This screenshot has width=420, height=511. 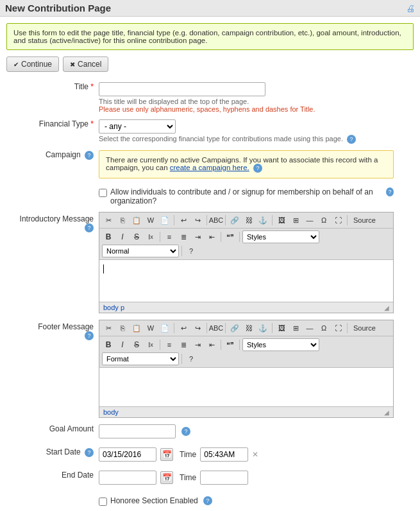 What do you see at coordinates (351, 139) in the screenshot?
I see `financial-type-help-icon: ?` at bounding box center [351, 139].